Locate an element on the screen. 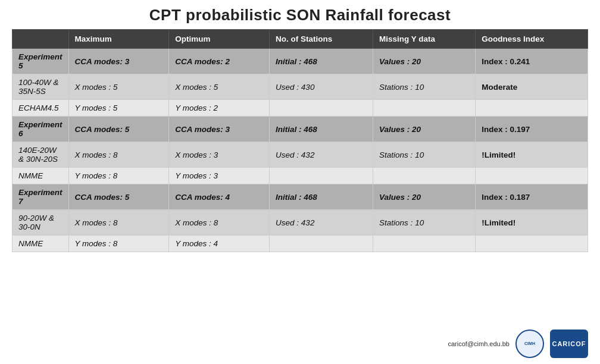 Image resolution: width=600 pixels, height=364 pixels. table-cell: X modes : 3 is located at coordinates (219, 155).